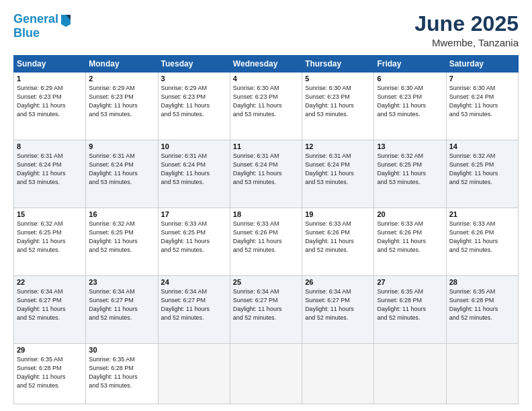  Describe the element at coordinates (50, 106) in the screenshot. I see `calendar-cell: 1Sunrise: 6:29 AMSunset: 6:23 PMDaylight…` at that location.